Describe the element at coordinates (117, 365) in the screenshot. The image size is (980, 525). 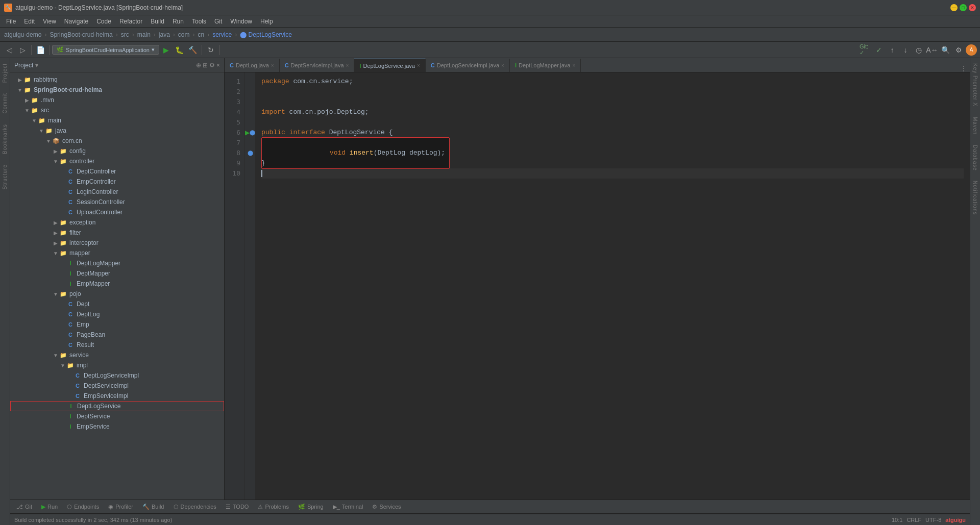
I see `tree-item-impl: ▼ 📁 impl` at that location.